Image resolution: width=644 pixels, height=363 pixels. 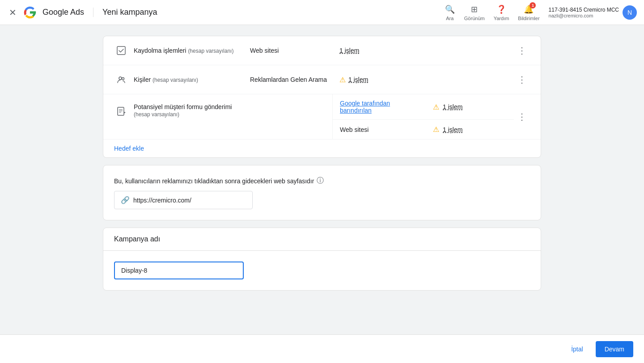 What do you see at coordinates (450, 13) in the screenshot?
I see `search-button: 🔍 Ara` at bounding box center [450, 13].